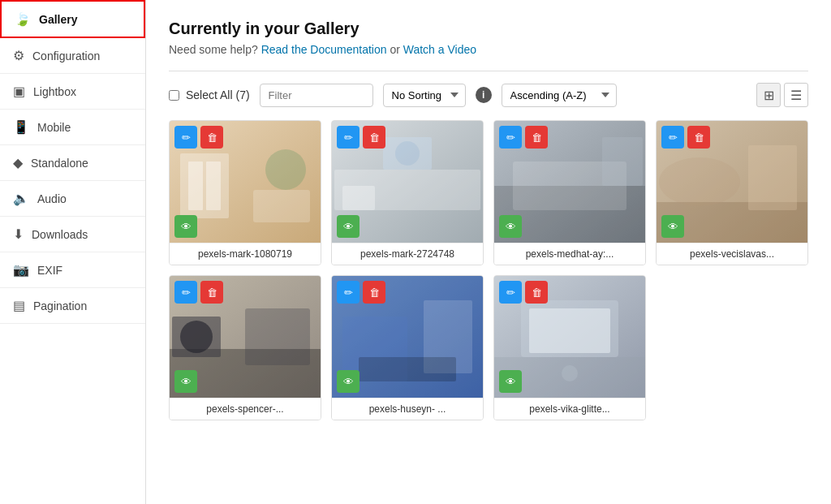  Describe the element at coordinates (440, 50) in the screenshot. I see `video-link: Watch a Video` at that location.